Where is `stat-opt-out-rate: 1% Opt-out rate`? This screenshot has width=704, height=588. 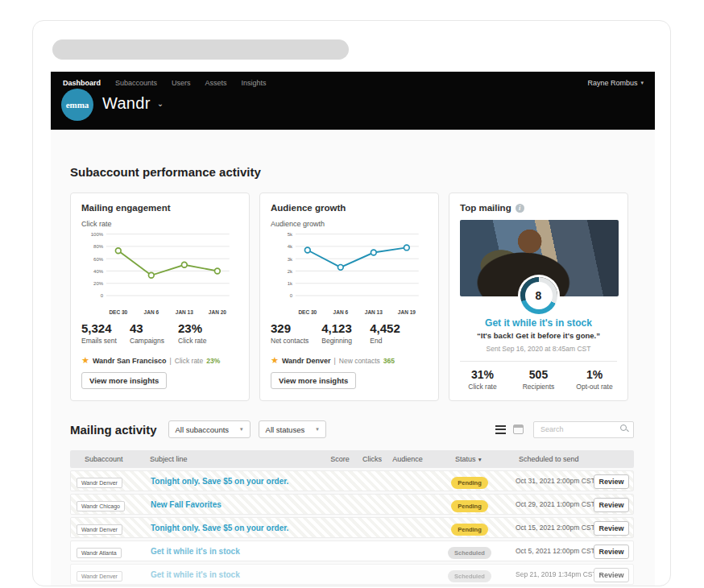
stat-opt-out-rate: 1% Opt-out rate is located at coordinates (594, 379).